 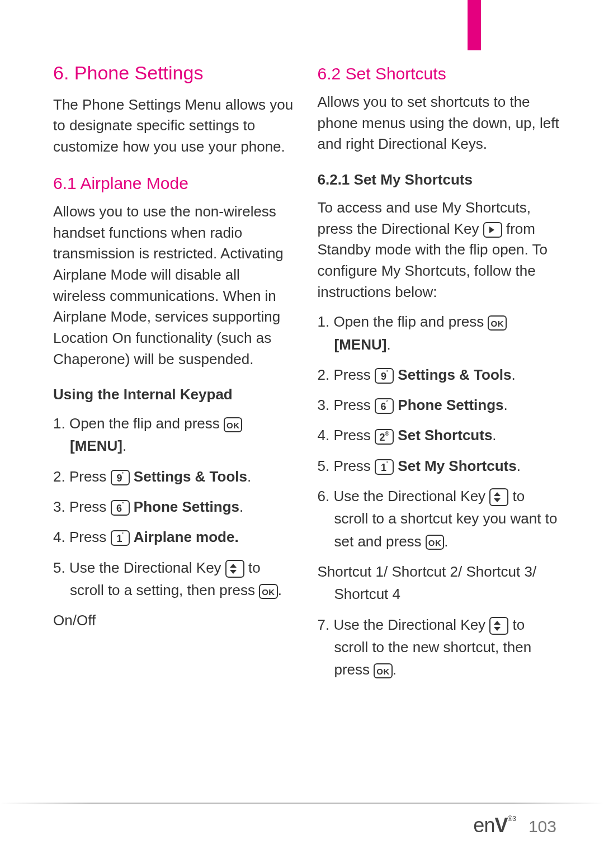 What do you see at coordinates (445, 435) in the screenshot?
I see `set-shortcuts-label: Set Shortcuts` at bounding box center [445, 435].